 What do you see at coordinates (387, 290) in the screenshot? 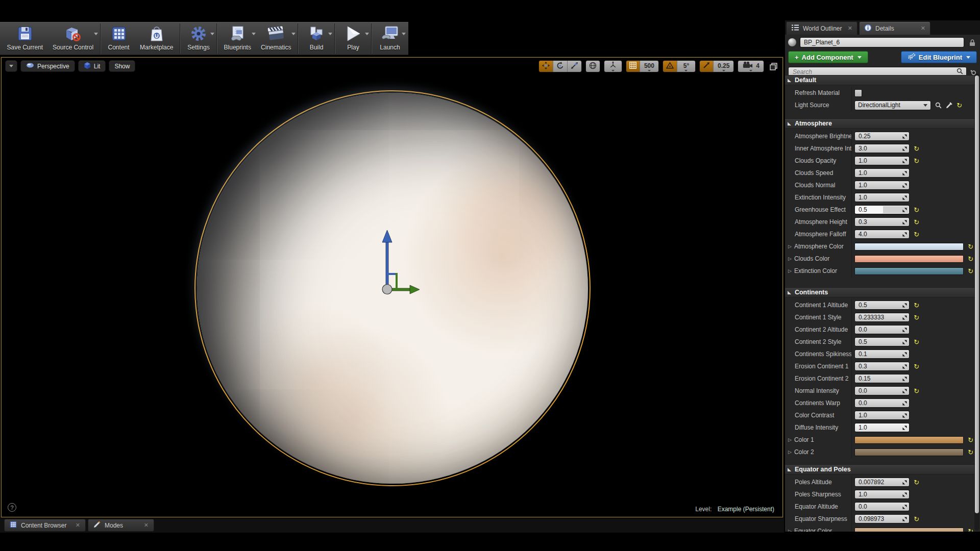
I see `gizmo-origin-ball` at bounding box center [387, 290].